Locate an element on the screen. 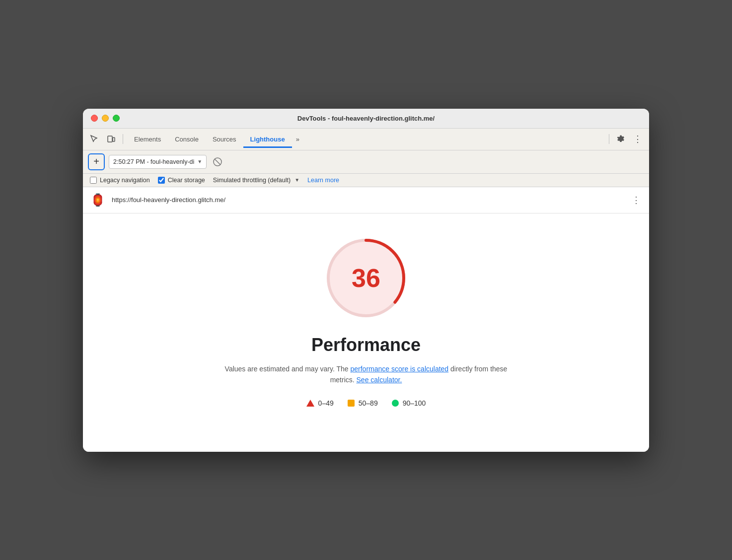 This screenshot has height=560, width=732. url-row: 🏮 https://foul-heavenly-direction.glitch… is located at coordinates (366, 201).